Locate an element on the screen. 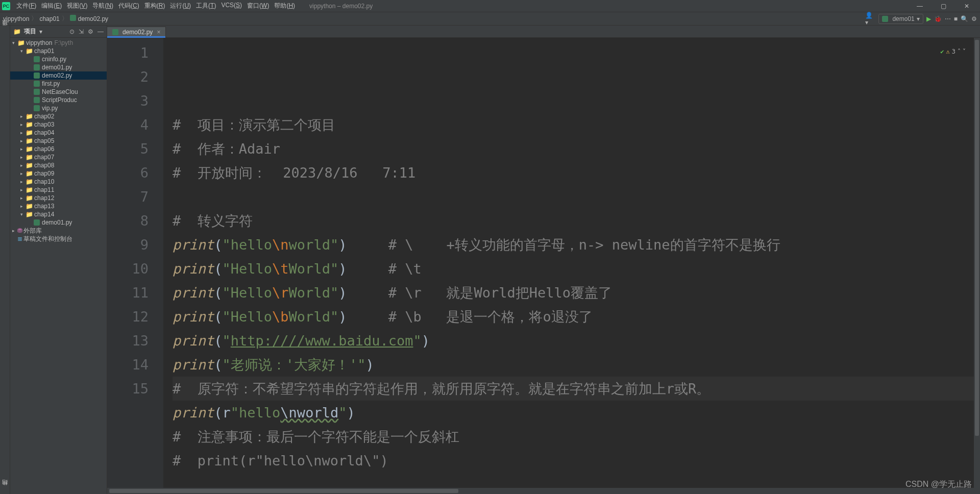 This screenshot has width=980, height=494. code-line: # print(r"hello\nworld\") is located at coordinates (573, 460).